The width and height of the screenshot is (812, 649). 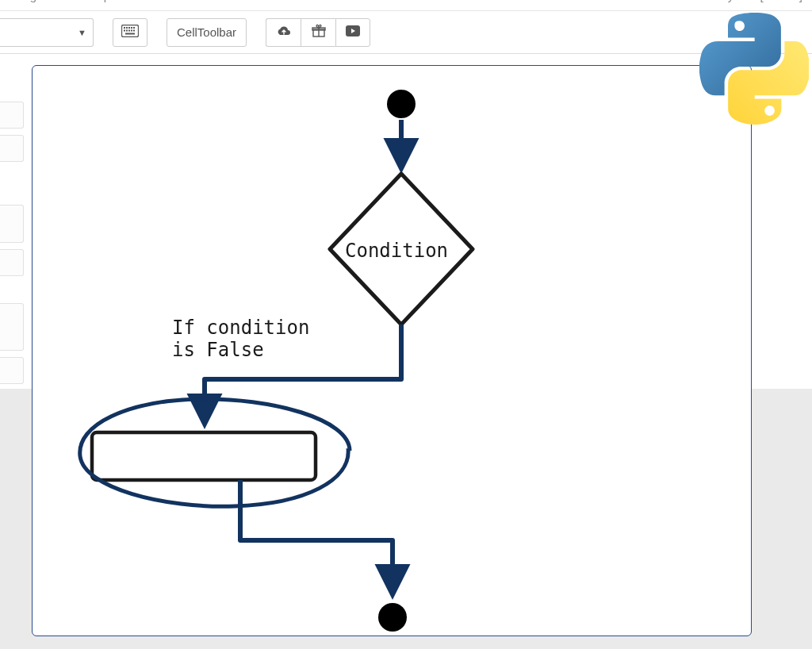 What do you see at coordinates (98, 3) in the screenshot?
I see `menu-item-help: Help` at bounding box center [98, 3].